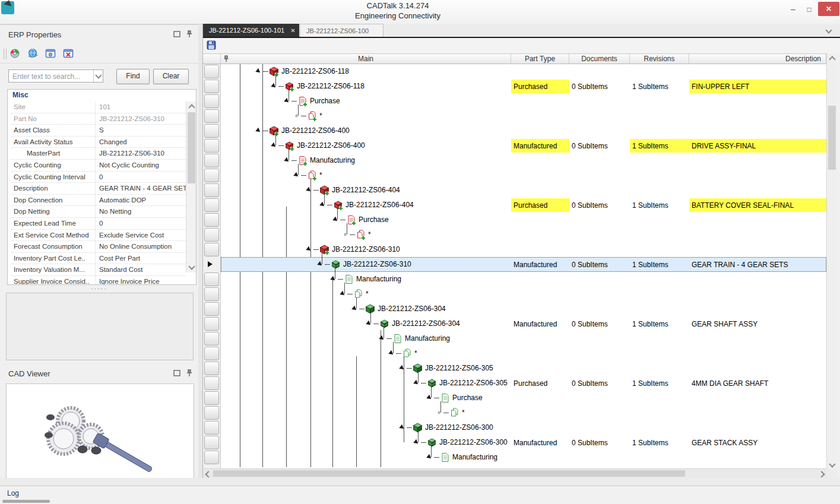 This screenshot has width=840, height=504. Describe the element at coordinates (829, 9) in the screenshot. I see `close-button: ✕` at that location.